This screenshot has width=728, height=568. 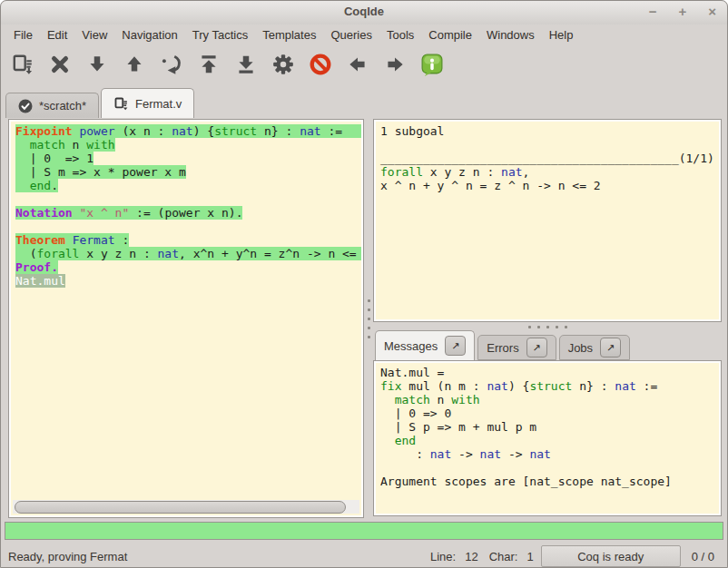 I want to click on tab-jobs: Jobs ↗, so click(x=595, y=348).